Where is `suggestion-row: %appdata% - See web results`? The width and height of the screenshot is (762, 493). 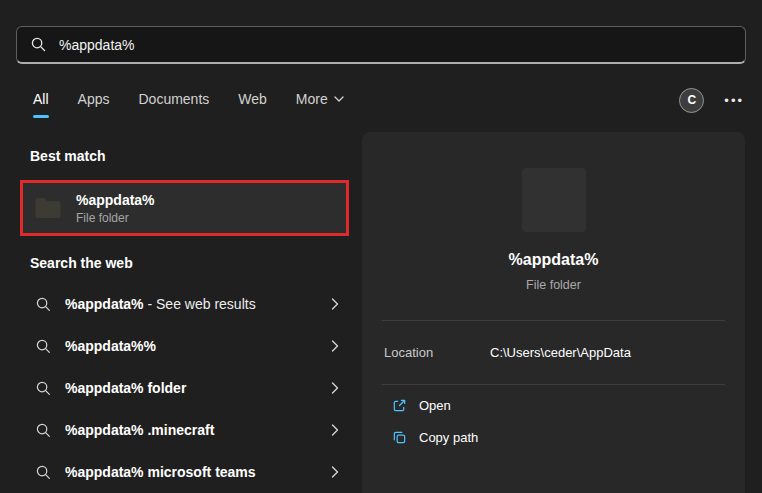
suggestion-row: %appdata% - See web results is located at coordinates (186, 304).